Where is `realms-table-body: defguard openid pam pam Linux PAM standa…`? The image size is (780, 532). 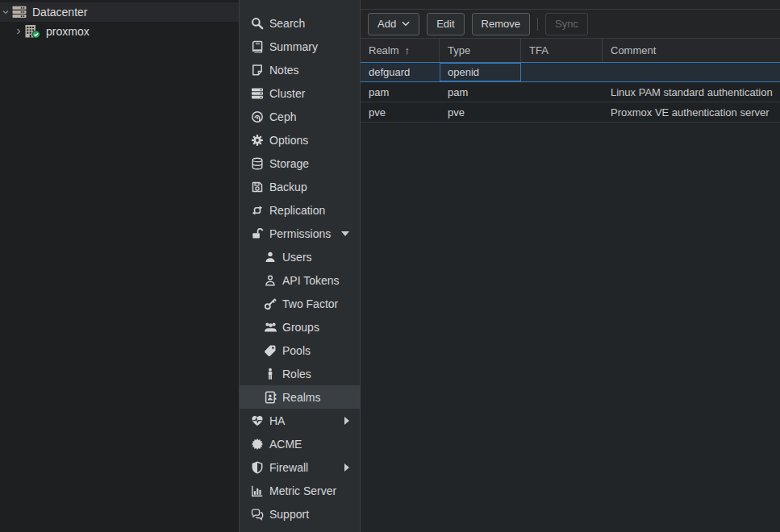 realms-table-body: defguard openid pam pam Linux PAM standa… is located at coordinates (570, 92).